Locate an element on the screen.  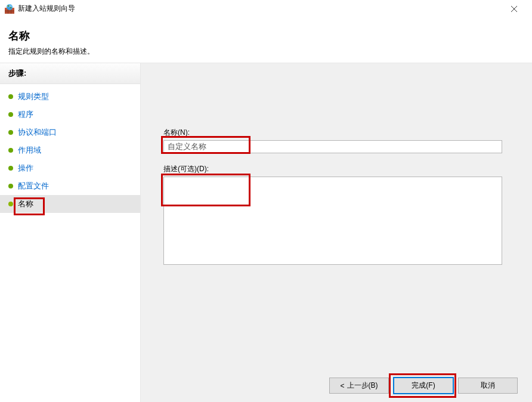
desc-input is located at coordinates (333, 221).